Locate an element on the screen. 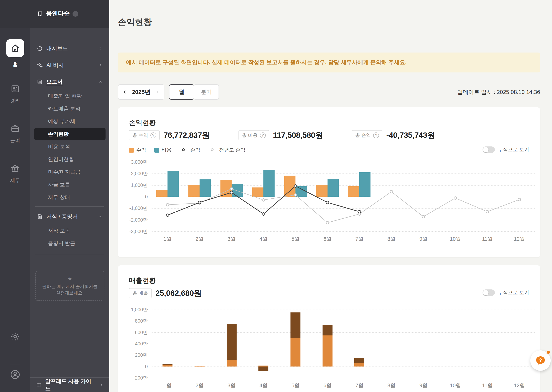  sales-chart: 1,000만800만600만400만200만0-200만 1월2월3월4월5월6… is located at coordinates (344, 344).